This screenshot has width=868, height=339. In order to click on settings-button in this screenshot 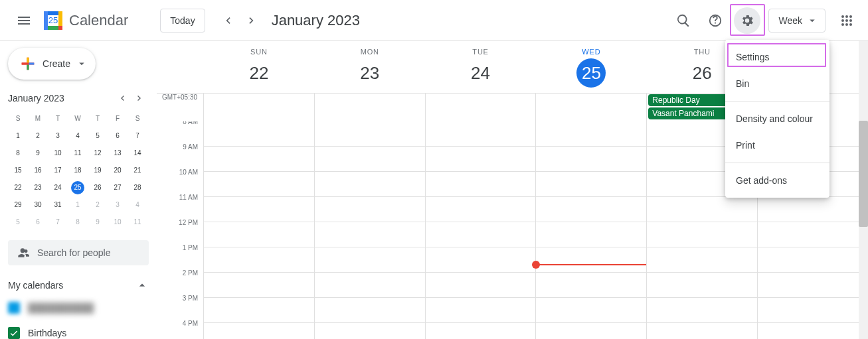, I will do `click(747, 21)`.